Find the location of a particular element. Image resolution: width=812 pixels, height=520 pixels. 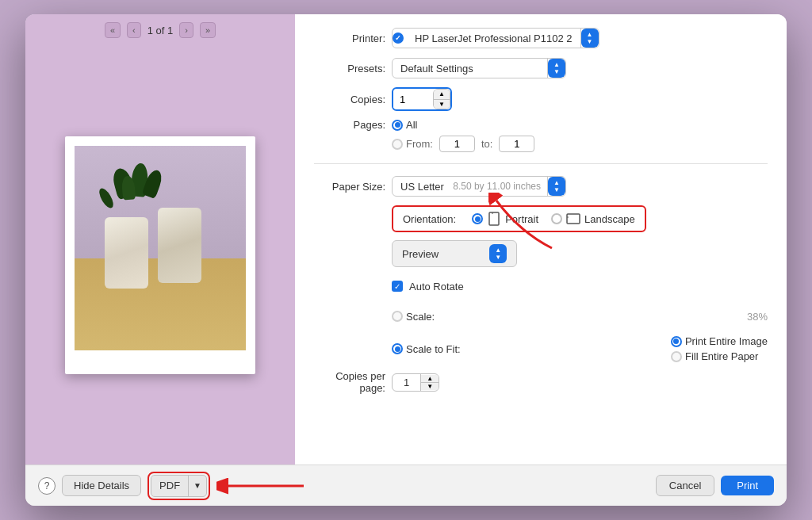

print-entire-image-label: Print Entire Image is located at coordinates (726, 341).